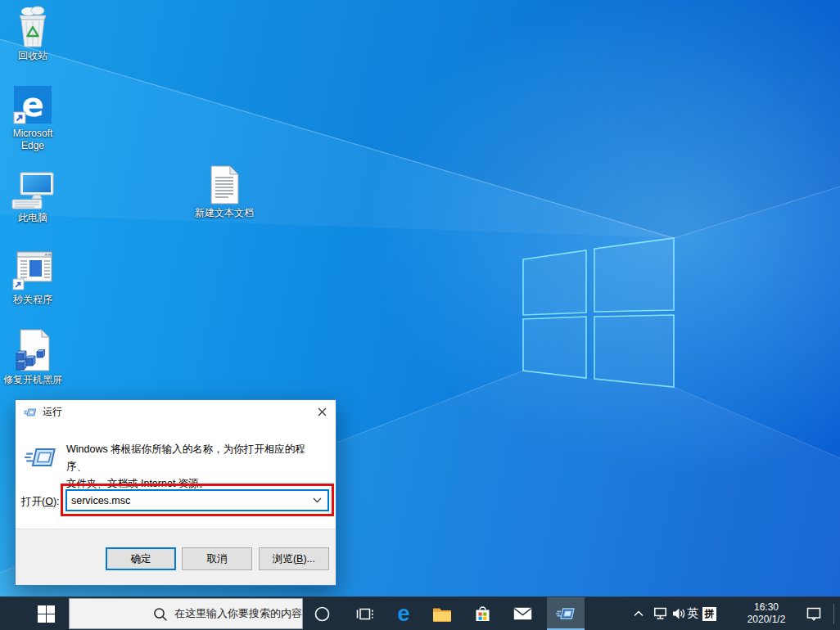 Image resolution: width=840 pixels, height=630 pixels. Describe the element at coordinates (56, 502) in the screenshot. I see `open-label-post: ):` at that location.